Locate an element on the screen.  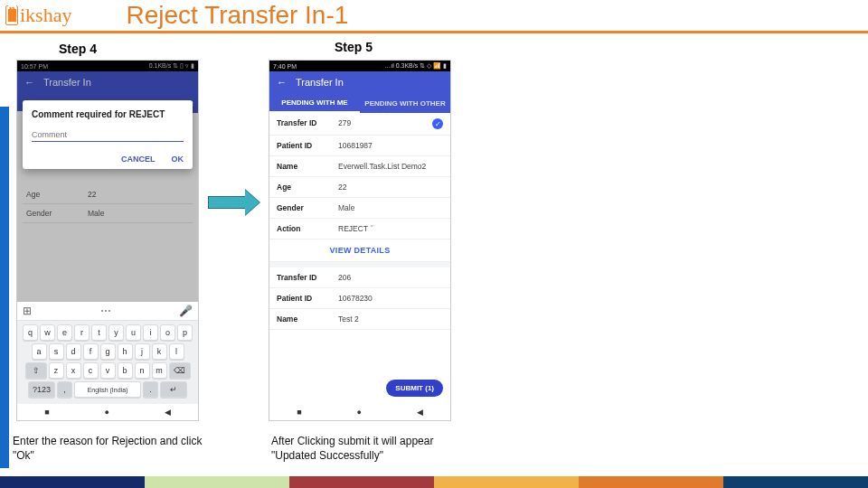
flow-arrow-icon is located at coordinates (233, 202).